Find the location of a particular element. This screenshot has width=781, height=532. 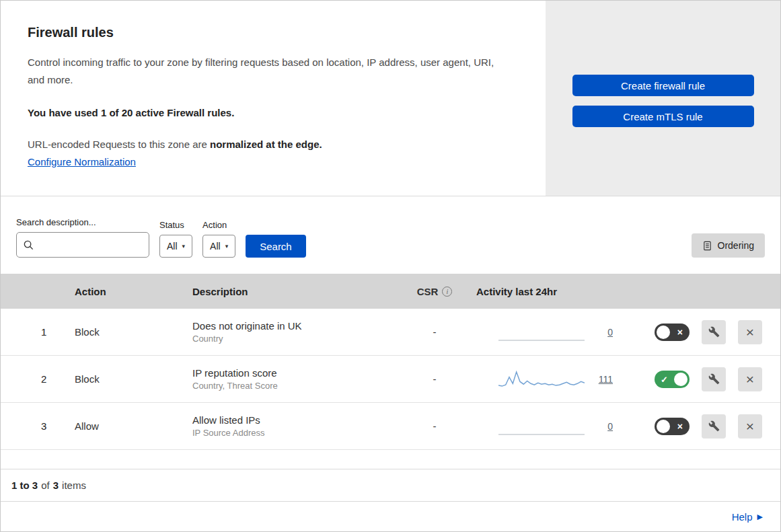

rule-description-text: Allow listed IPs is located at coordinates (297, 420).